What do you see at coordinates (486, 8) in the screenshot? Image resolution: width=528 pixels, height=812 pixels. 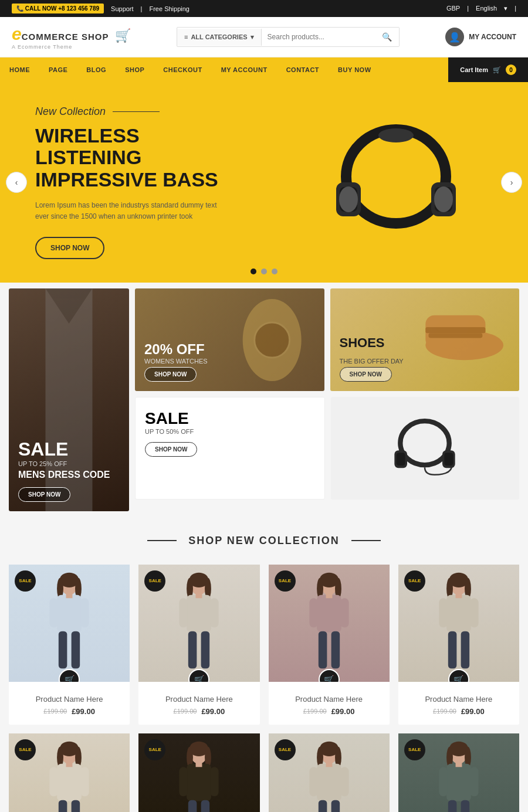 I see `language-selector: English` at bounding box center [486, 8].